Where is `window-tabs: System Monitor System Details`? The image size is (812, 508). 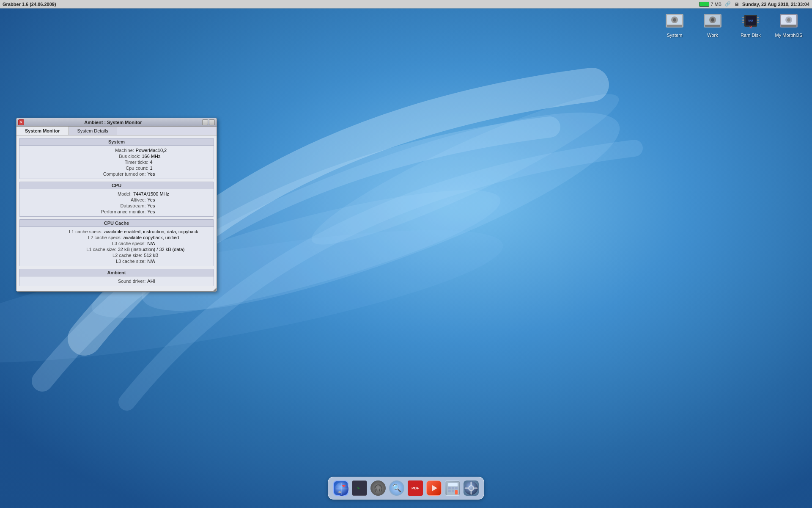 window-tabs: System Monitor System Details is located at coordinates (117, 131).